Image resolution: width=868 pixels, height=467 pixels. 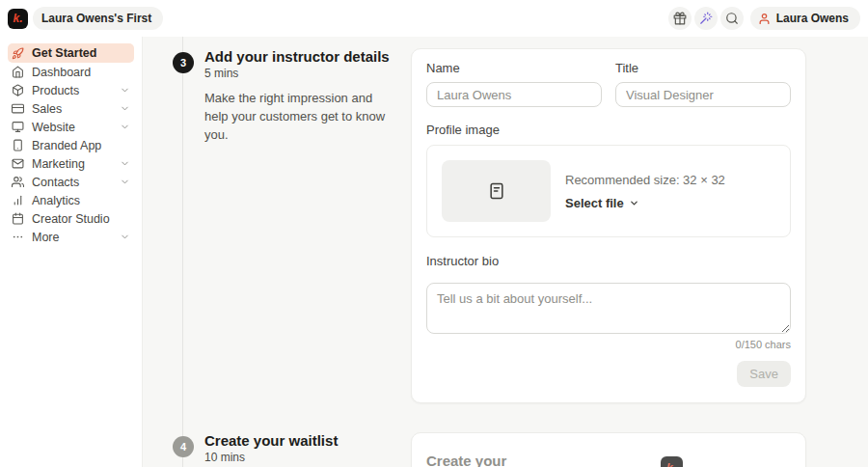 I want to click on app-logo-letter: k., so click(x=17, y=18).